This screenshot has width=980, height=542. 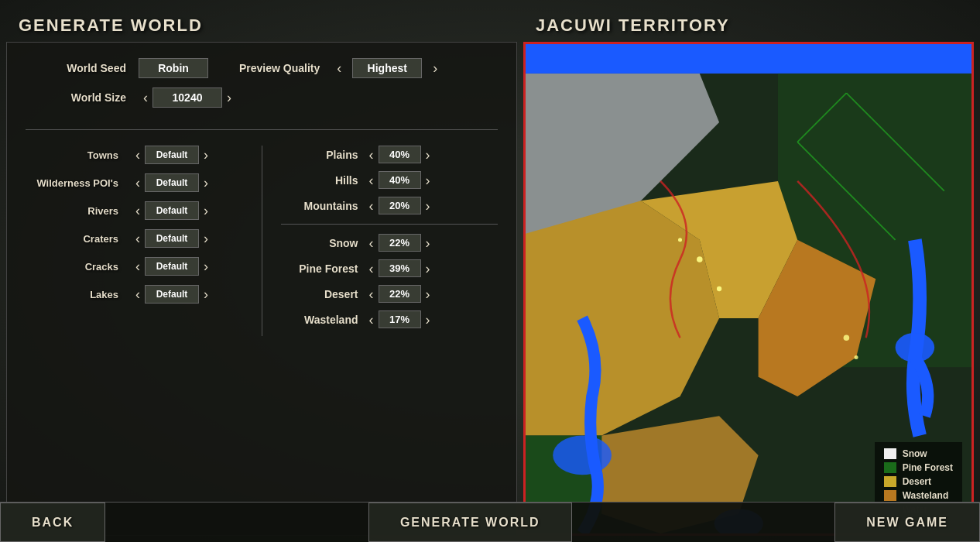 What do you see at coordinates (749, 24) in the screenshot?
I see `map-title: JACUWI TERRITORY` at bounding box center [749, 24].